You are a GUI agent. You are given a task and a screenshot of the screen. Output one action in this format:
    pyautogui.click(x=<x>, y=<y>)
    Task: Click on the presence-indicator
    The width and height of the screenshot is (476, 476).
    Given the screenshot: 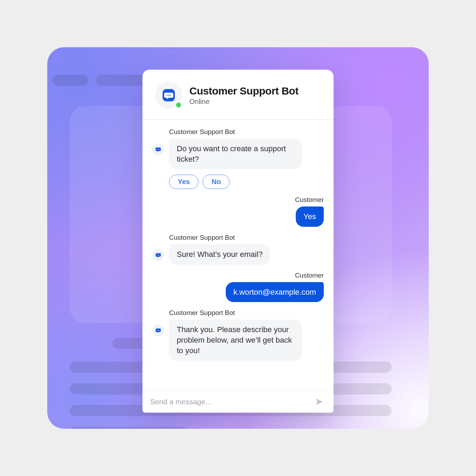 What is the action you would take?
    pyautogui.click(x=178, y=105)
    